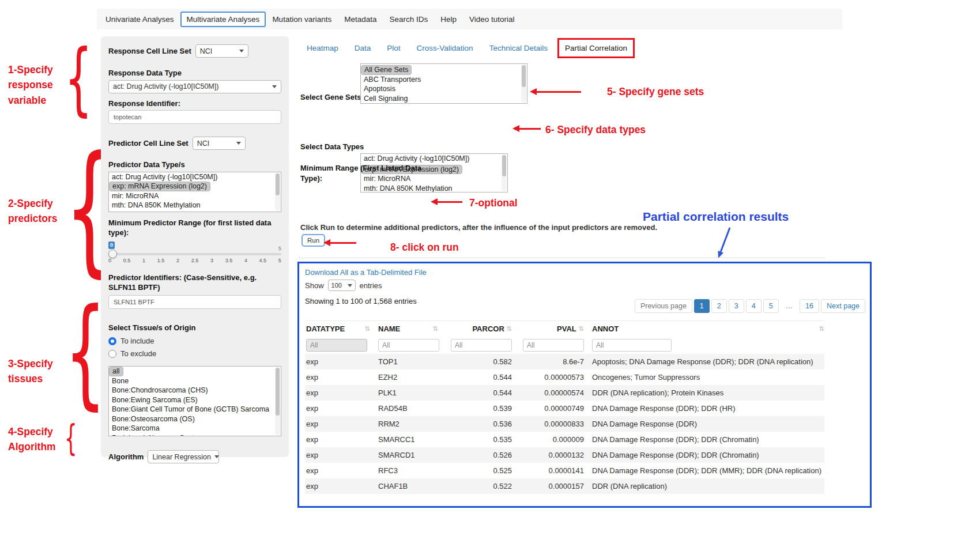  I want to click on cell-pval: 0.000009, so click(548, 439).